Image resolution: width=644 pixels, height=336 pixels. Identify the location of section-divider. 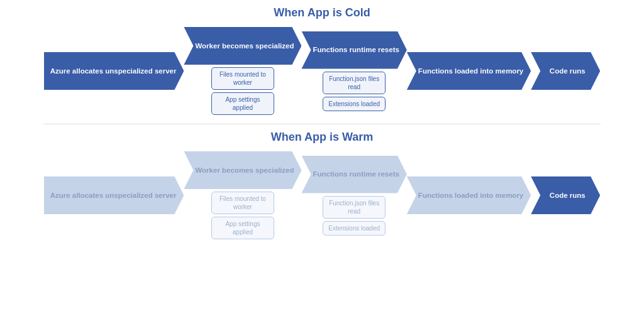
(322, 124).